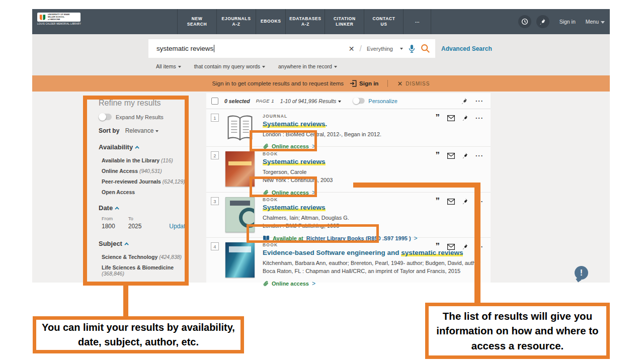  Describe the element at coordinates (142, 131) in the screenshot. I see `sort-dropdown: Relevance` at that location.